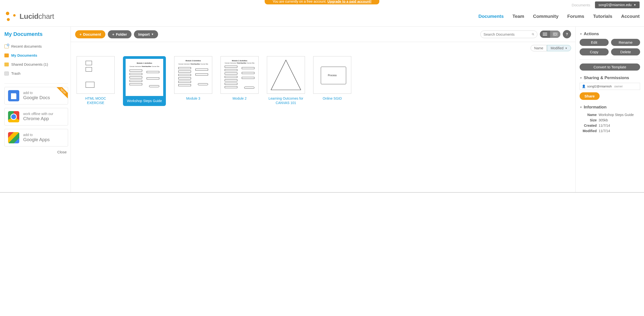 The height and width of the screenshot is (316, 644). I want to click on sidebar-item-label: Trash, so click(16, 74).